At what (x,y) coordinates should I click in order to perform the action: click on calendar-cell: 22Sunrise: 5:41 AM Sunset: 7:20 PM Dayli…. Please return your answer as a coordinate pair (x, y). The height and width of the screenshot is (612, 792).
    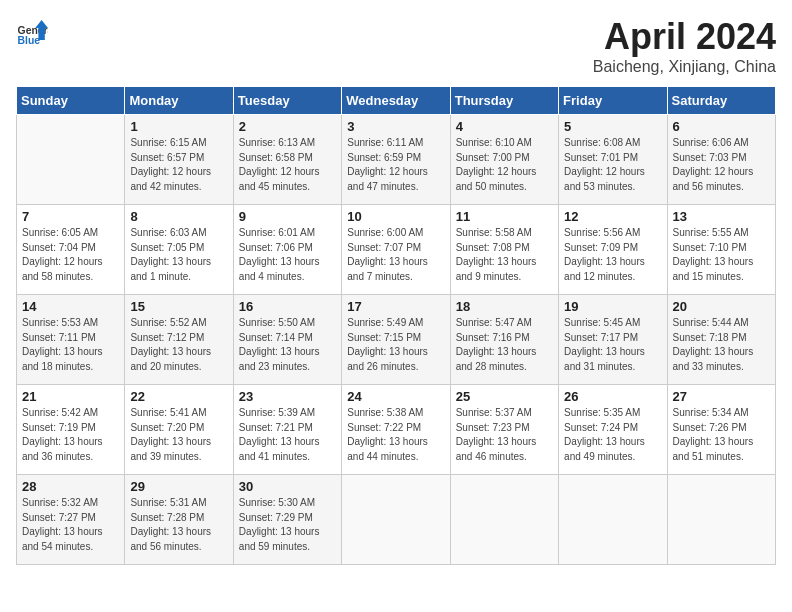
    Looking at the image, I should click on (179, 430).